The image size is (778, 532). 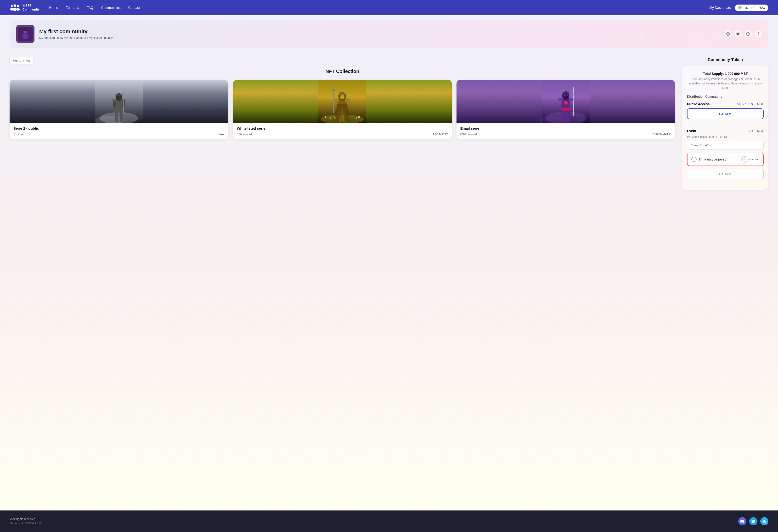 I want to click on worldid-left: I'm a unique person, so click(x=710, y=159).